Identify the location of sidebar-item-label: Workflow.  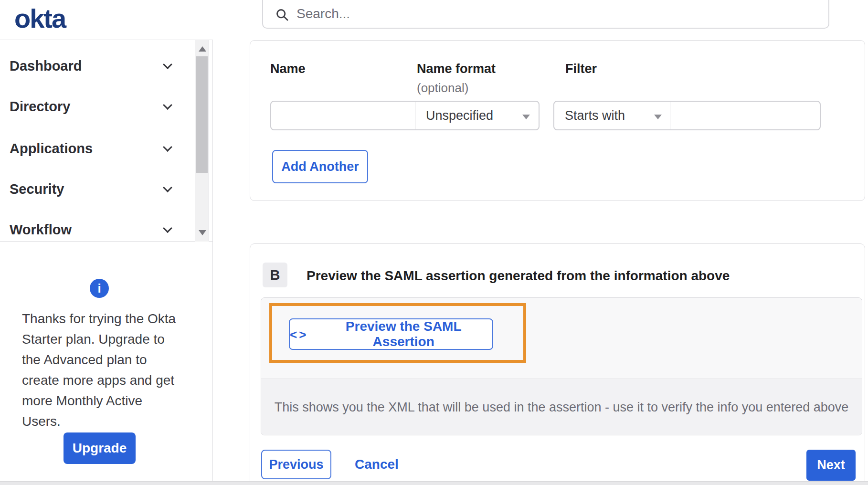
(36, 230).